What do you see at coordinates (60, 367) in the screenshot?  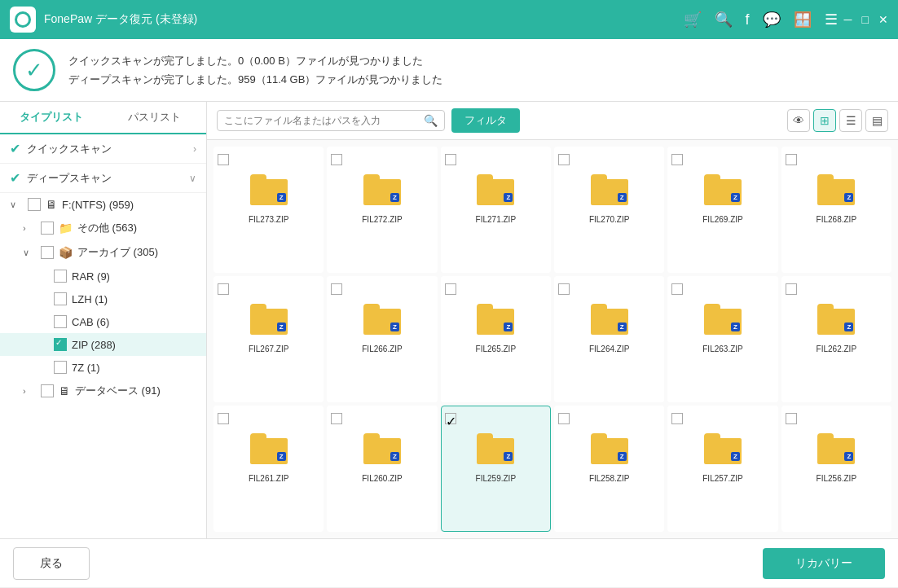 I see `7z-checkbox` at bounding box center [60, 367].